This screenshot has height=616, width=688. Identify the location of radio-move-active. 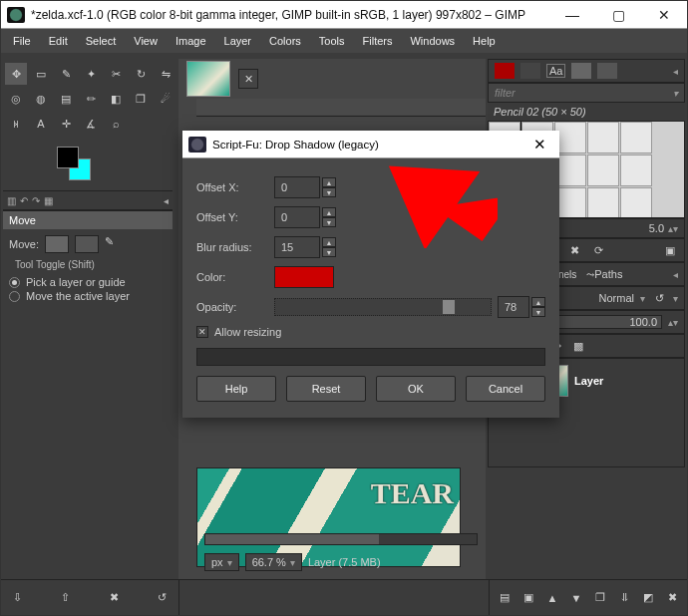
(14, 297).